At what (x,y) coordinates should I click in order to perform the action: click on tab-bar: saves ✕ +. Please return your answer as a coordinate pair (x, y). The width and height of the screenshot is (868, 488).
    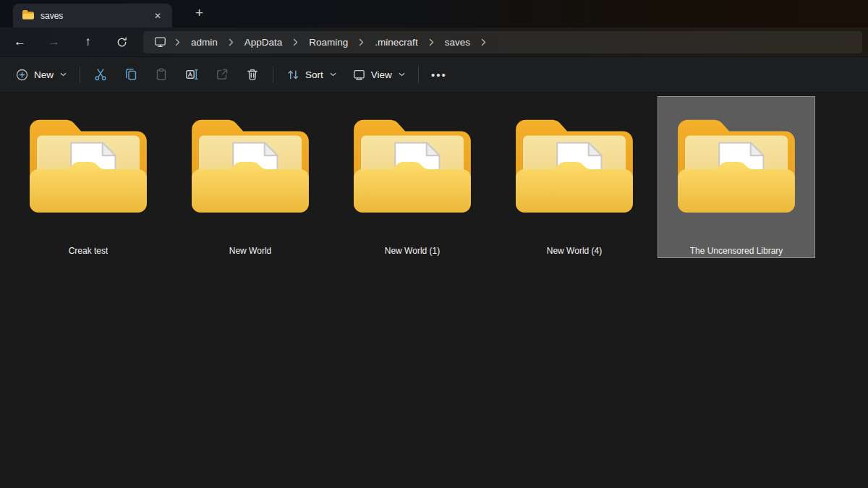
    Looking at the image, I should click on (434, 14).